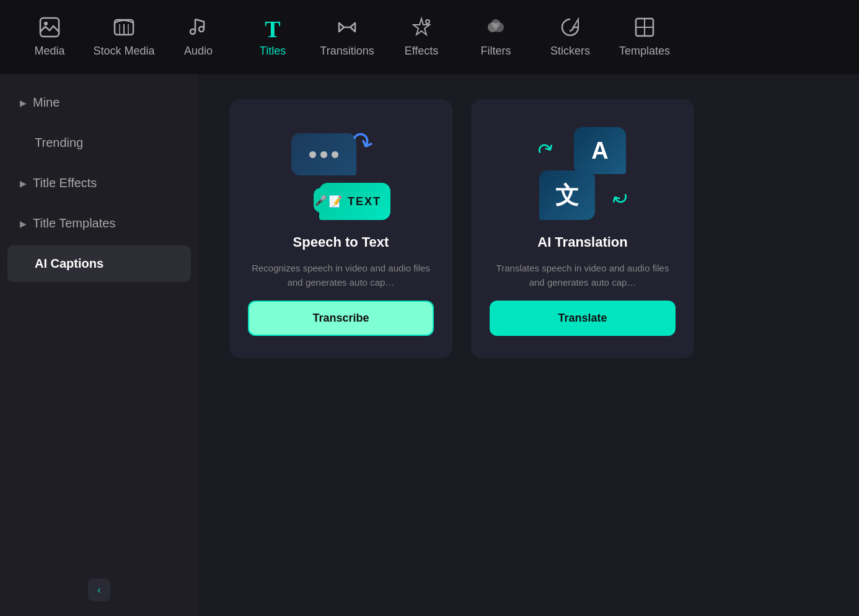 This screenshot has height=616, width=859. I want to click on sidebar-item-label-ai-captions: AI Captions, so click(69, 264).